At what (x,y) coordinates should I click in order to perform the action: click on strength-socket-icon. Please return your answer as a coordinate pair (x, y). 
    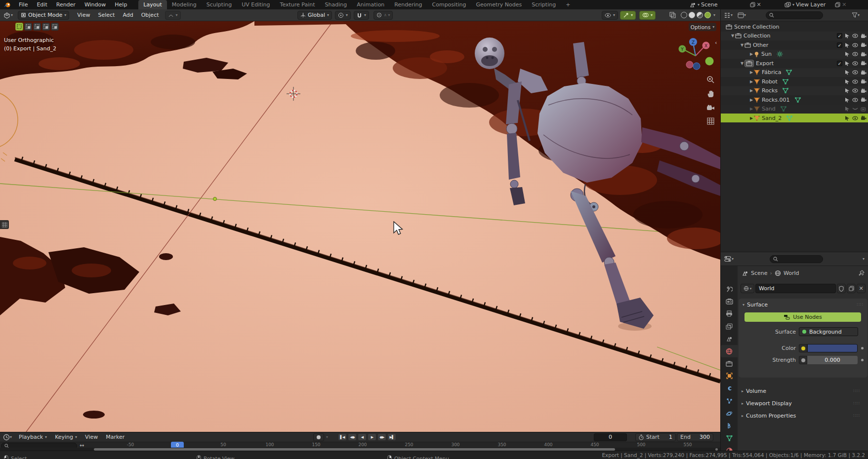
    Looking at the image, I should click on (803, 360).